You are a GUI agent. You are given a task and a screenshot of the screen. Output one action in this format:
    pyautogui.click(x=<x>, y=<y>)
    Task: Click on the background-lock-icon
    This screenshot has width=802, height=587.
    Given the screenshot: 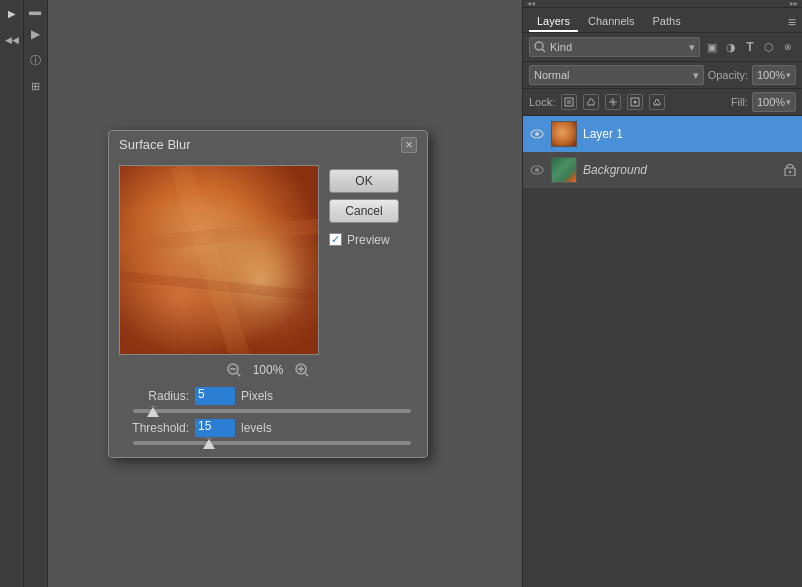 What is the action you would take?
    pyautogui.click(x=790, y=170)
    